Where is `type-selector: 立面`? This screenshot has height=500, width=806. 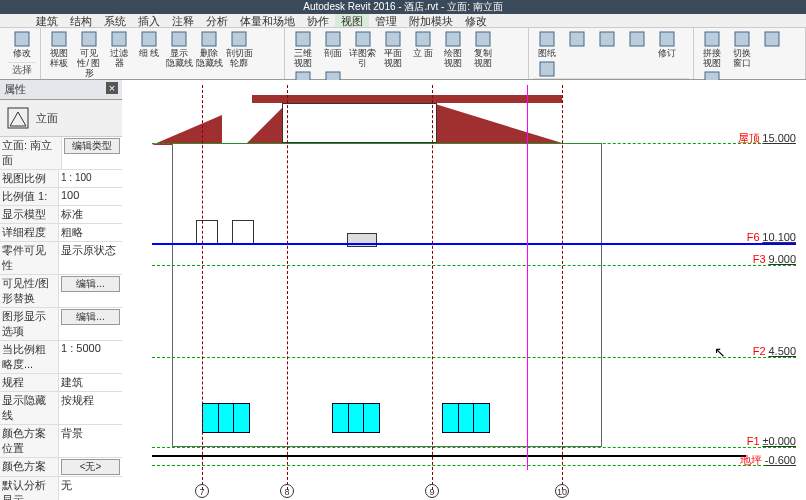 type-selector: 立面 is located at coordinates (61, 118).